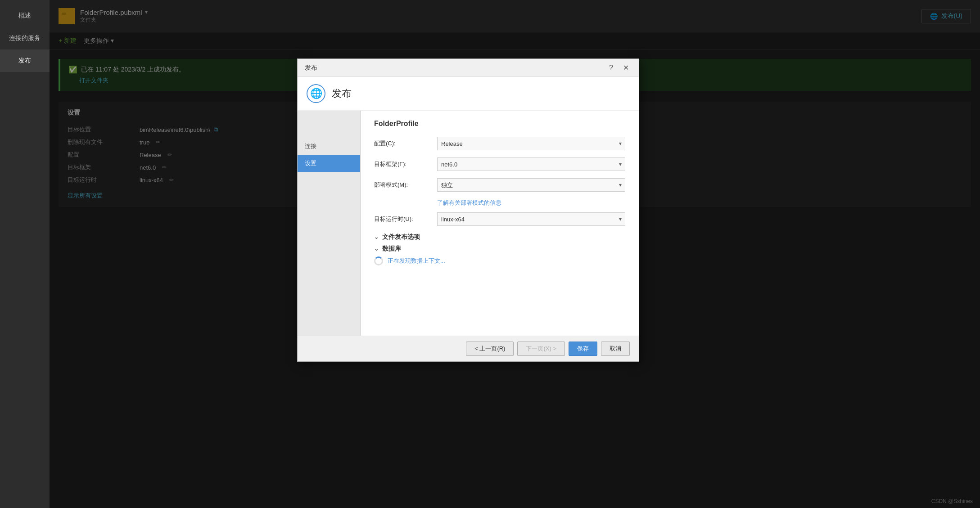  I want to click on form-select-configuration-wrapper: Release Debug, so click(531, 144).